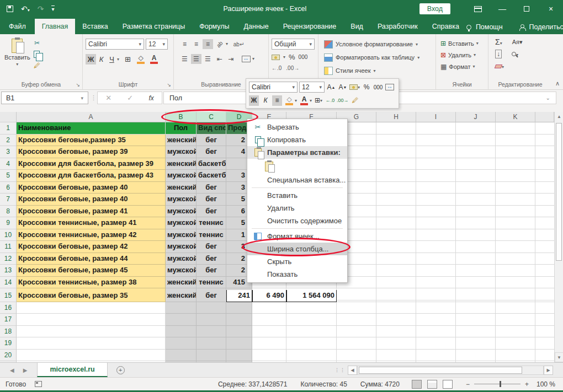 The width and height of the screenshot is (563, 392). I want to click on empty-row: 20, so click(277, 356).